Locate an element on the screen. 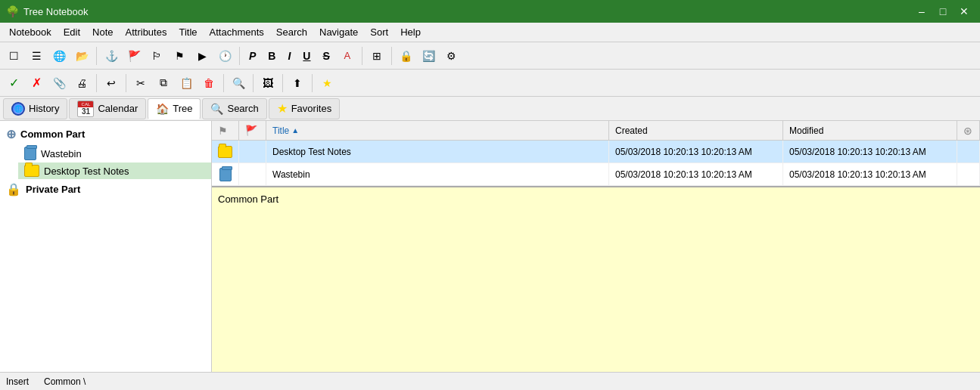 The height and width of the screenshot is (390, 980). tb-view-btn: ☰ is located at coordinates (36, 56).